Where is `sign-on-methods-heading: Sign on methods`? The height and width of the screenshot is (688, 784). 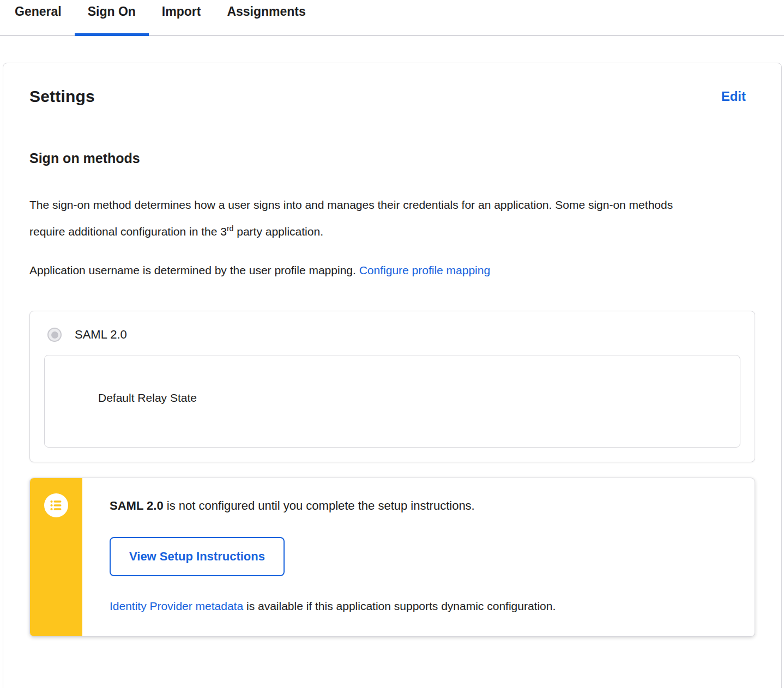
sign-on-methods-heading: Sign on methods is located at coordinates (393, 158).